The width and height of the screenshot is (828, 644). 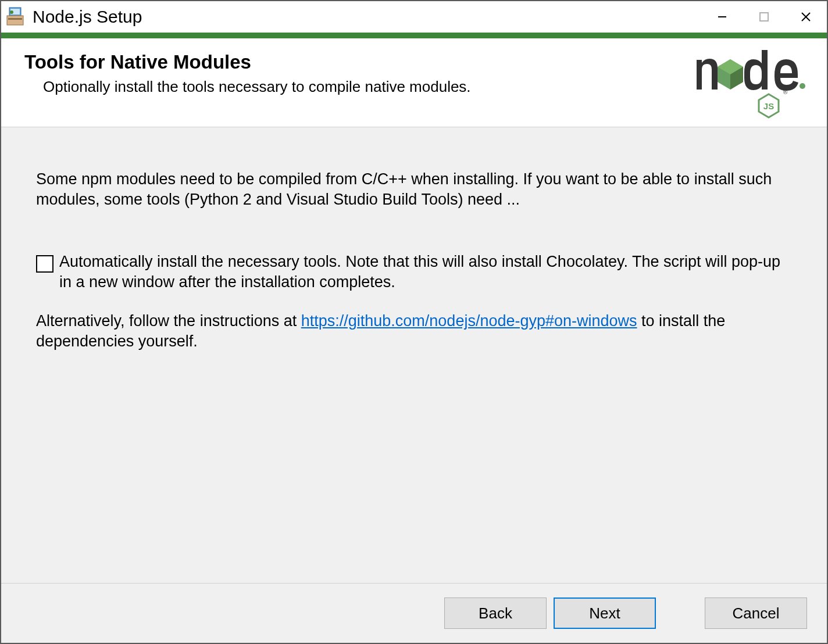 What do you see at coordinates (367, 17) in the screenshot?
I see `window-title: Node.js Setup` at bounding box center [367, 17].